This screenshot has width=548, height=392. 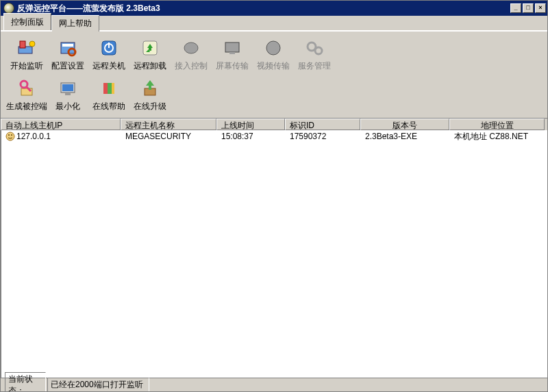 What do you see at coordinates (62, 137) in the screenshot?
I see `table-cell: 127.0.0.1` at bounding box center [62, 137].